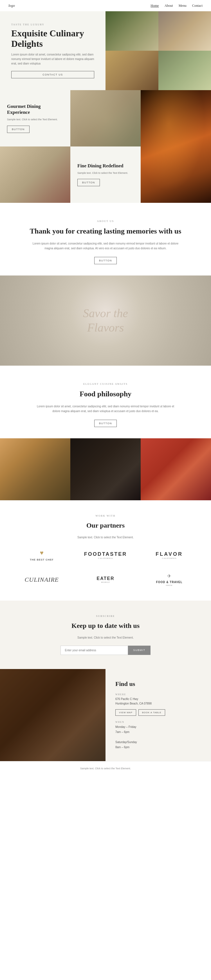  What do you see at coordinates (158, 51) in the screenshot?
I see `hero-images` at bounding box center [158, 51].